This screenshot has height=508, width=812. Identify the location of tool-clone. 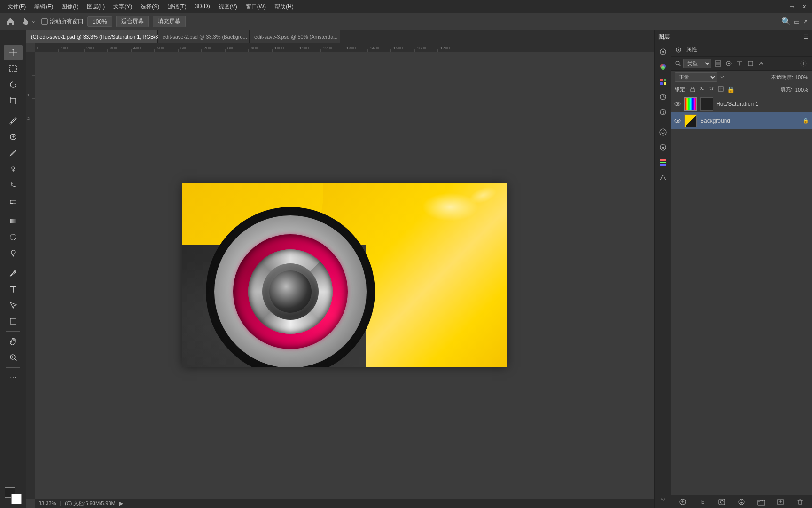
(13, 169).